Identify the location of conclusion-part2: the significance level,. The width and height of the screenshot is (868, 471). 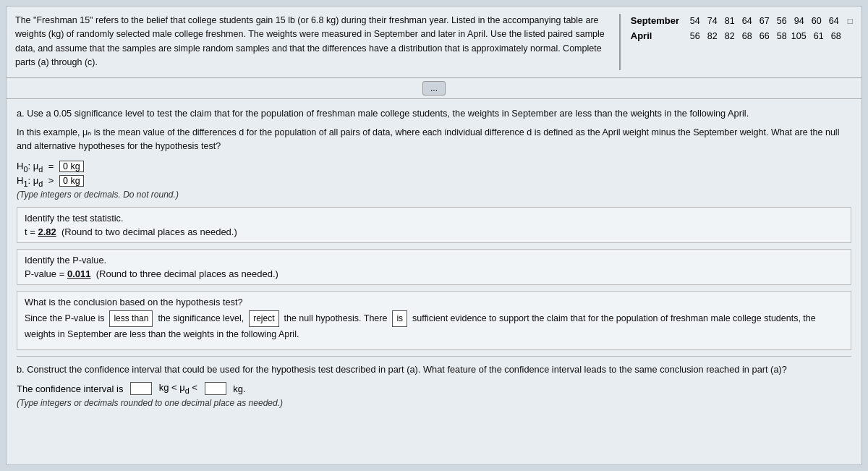
(201, 318).